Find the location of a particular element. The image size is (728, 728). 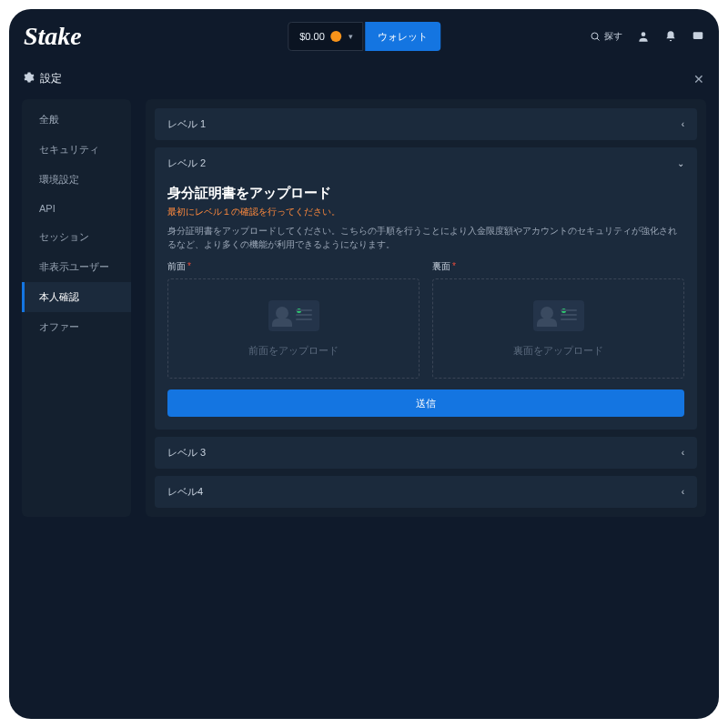

level-1-header: レベル 1 ‹ is located at coordinates (426, 124).